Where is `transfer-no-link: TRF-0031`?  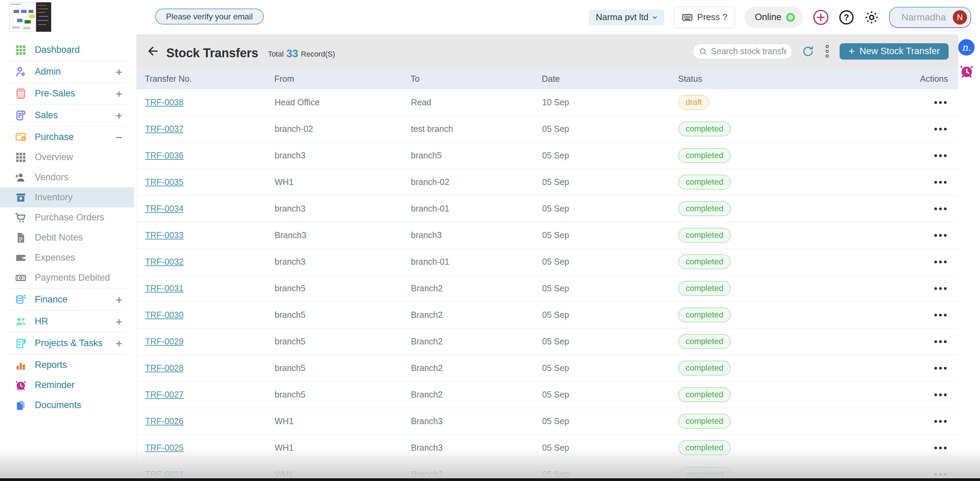
transfer-no-link: TRF-0031 is located at coordinates (164, 288).